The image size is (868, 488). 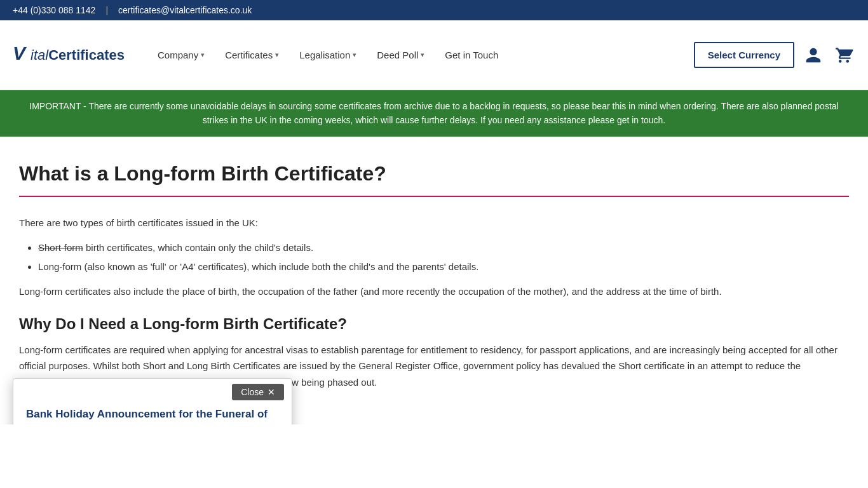 I want to click on phone-number: +44 (0)330 088 1142, so click(x=54, y=10).